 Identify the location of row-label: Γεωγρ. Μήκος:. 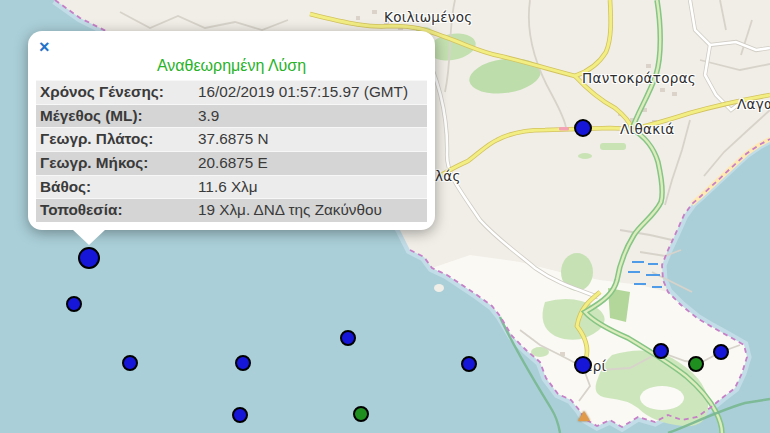
(115, 163).